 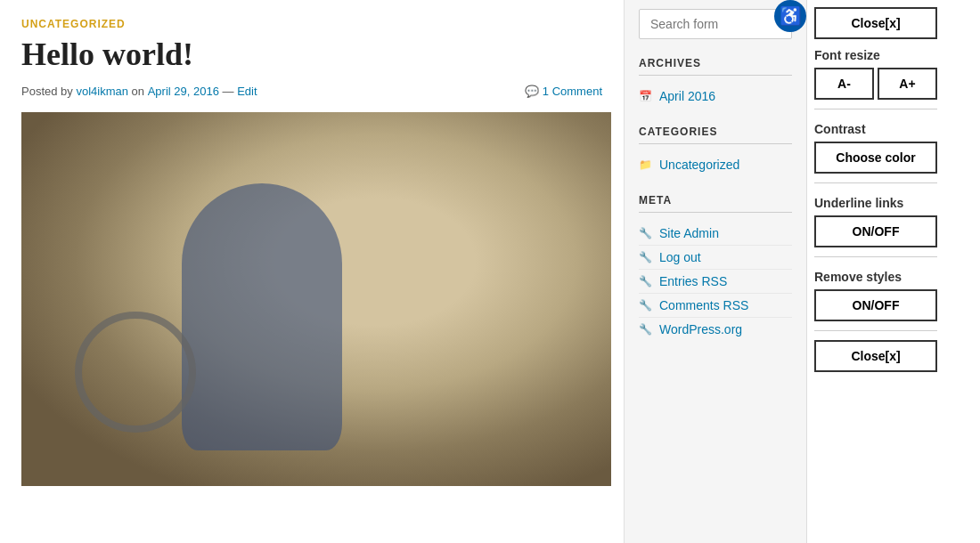 What do you see at coordinates (645, 165) in the screenshot?
I see `folder-icon: 📁` at bounding box center [645, 165].